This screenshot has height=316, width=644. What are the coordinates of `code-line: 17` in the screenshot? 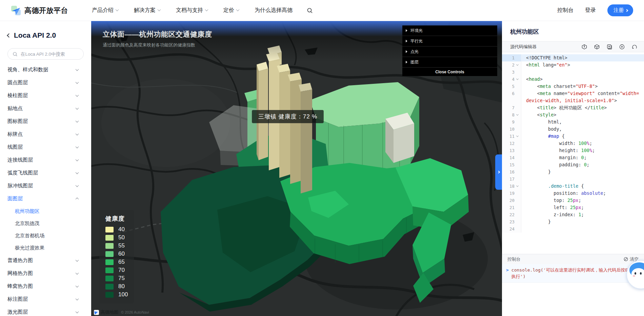 It's located at (573, 179).